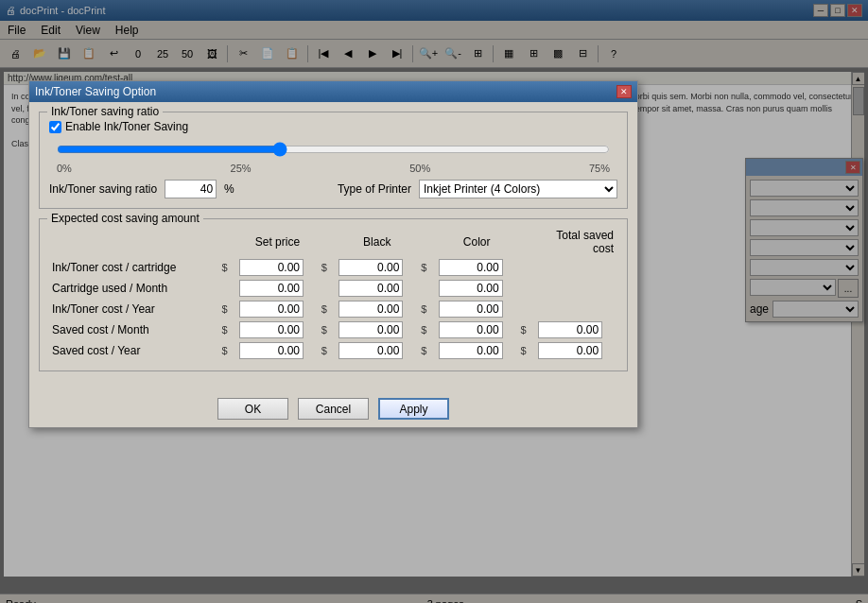 This screenshot has height=603, width=868. Describe the element at coordinates (333, 288) in the screenshot. I see `cost-table-row: Cartridge used / Month` at that location.